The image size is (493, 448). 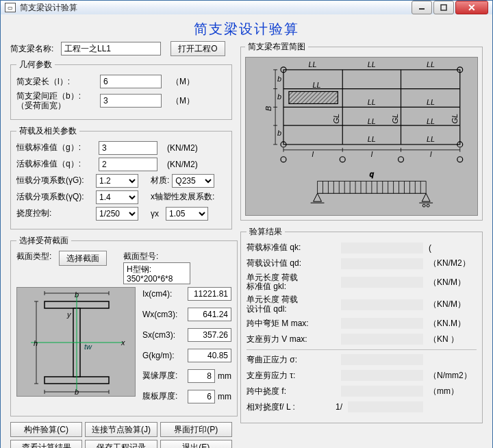 What do you see at coordinates (291, 340) in the screenshot?
I see `vmax-label: 支座剪力 V max:` at bounding box center [291, 340].